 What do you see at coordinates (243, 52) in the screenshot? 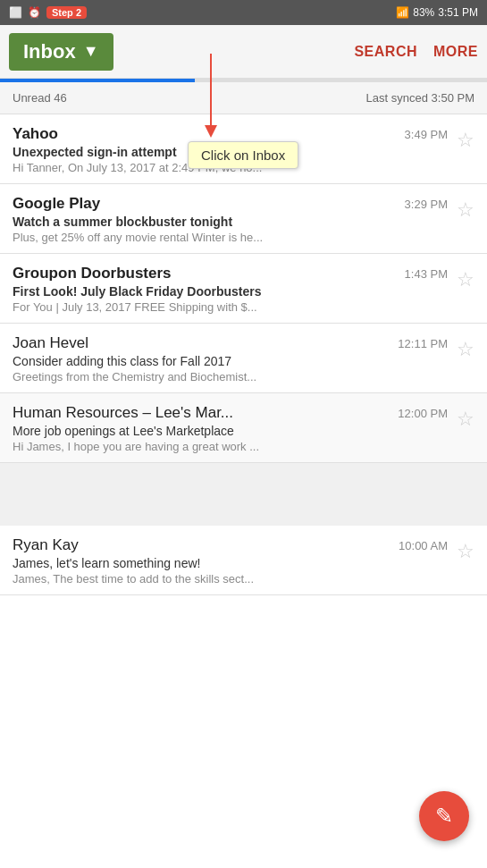
I see `top-bar: Inbox ▼ SEARCH MORE` at bounding box center [243, 52].